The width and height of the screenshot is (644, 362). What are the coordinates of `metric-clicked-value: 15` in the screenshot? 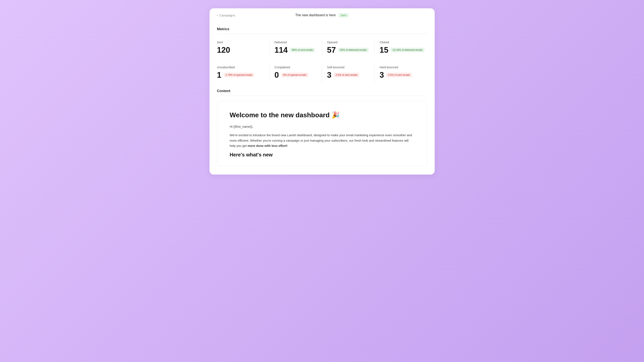 It's located at (384, 50).